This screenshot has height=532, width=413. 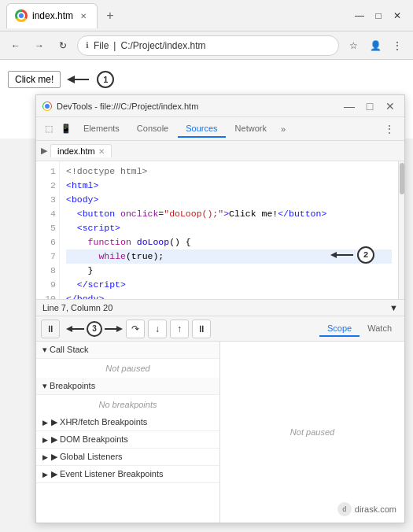 What do you see at coordinates (153, 129) in the screenshot?
I see `tab-console: Console` at bounding box center [153, 129].